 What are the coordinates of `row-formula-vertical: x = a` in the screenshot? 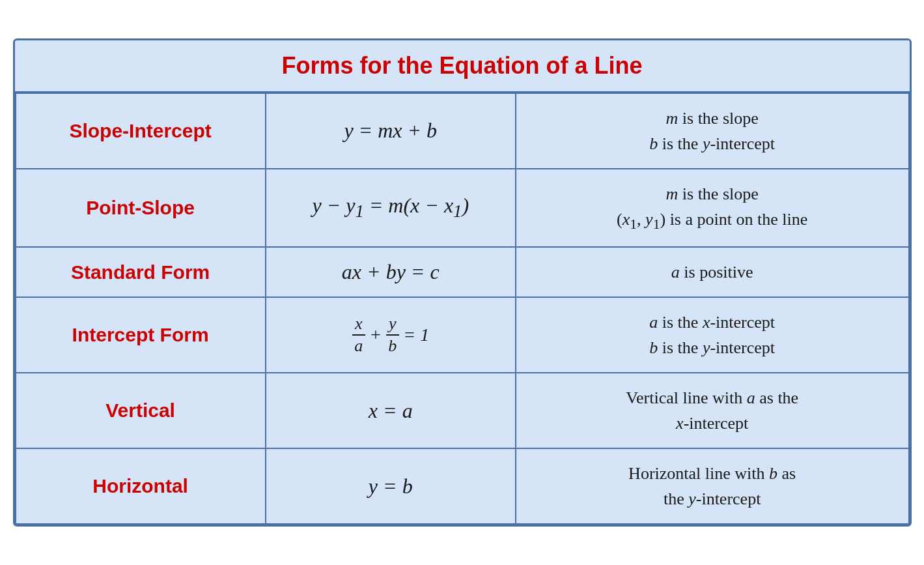 It's located at (391, 411).